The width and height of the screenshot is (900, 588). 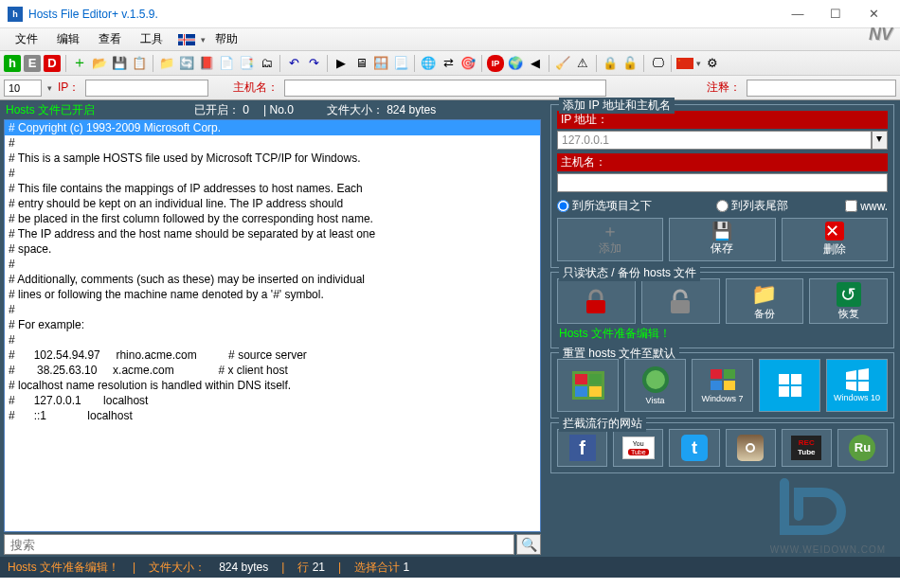 I want to click on editor-line: # lines or following the machine name de…, so click(x=273, y=294).